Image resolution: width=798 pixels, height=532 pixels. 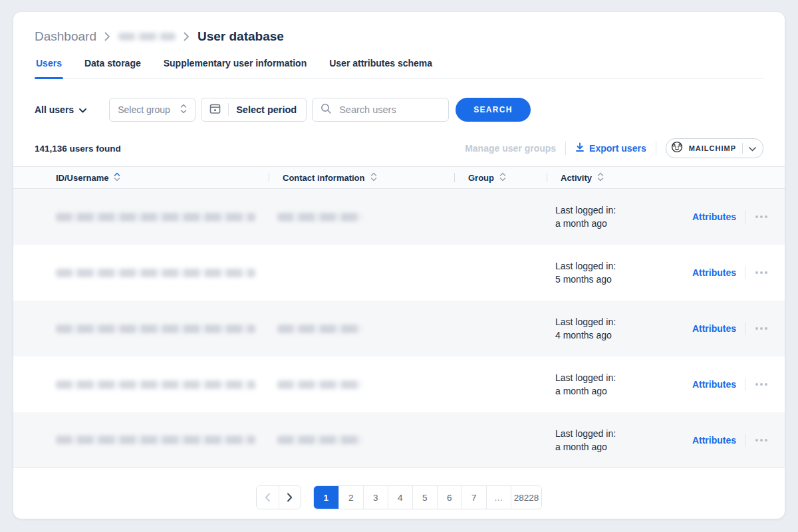 I want to click on download-icon, so click(x=580, y=148).